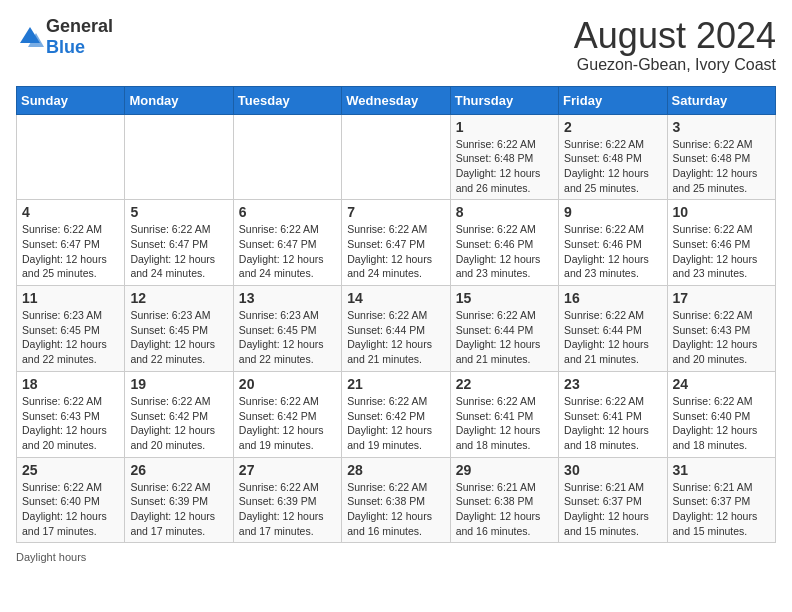 The height and width of the screenshot is (612, 792). Describe the element at coordinates (178, 384) in the screenshot. I see `day-number: 19` at that location.